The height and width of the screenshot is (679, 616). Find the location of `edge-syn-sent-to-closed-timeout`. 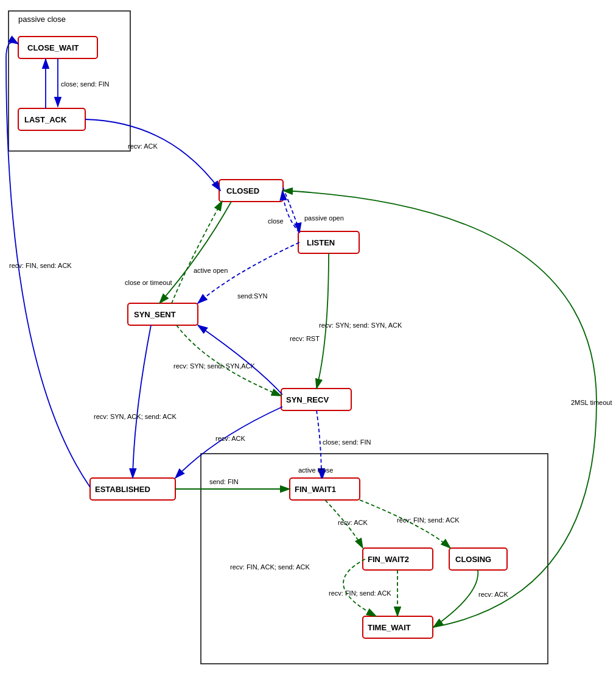

edge-syn-sent-to-closed-timeout is located at coordinates (197, 252).